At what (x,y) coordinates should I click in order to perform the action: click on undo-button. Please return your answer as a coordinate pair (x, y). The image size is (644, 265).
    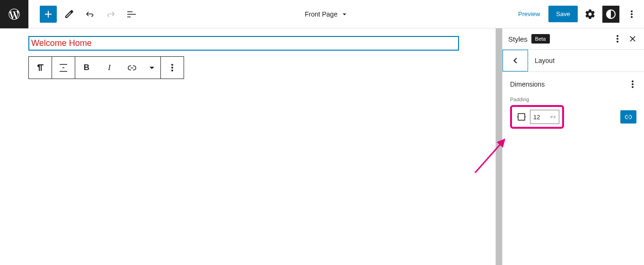
    Looking at the image, I should click on (90, 14).